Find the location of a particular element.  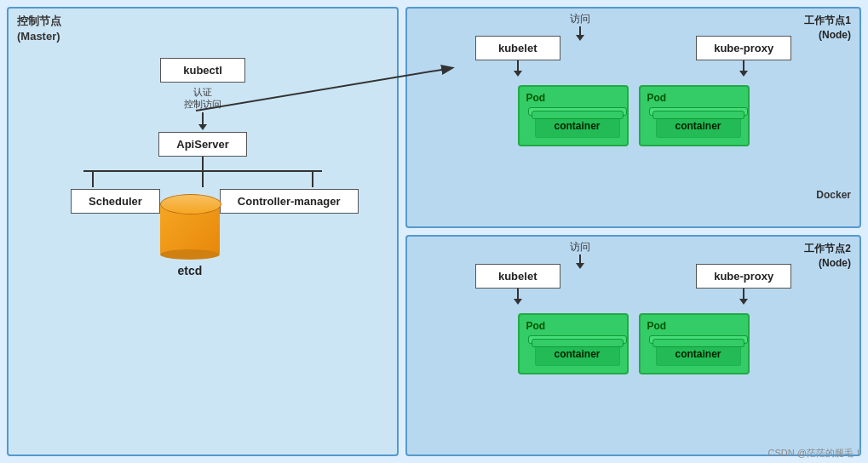

master-label: 控制节点 (Master) is located at coordinates (39, 29).